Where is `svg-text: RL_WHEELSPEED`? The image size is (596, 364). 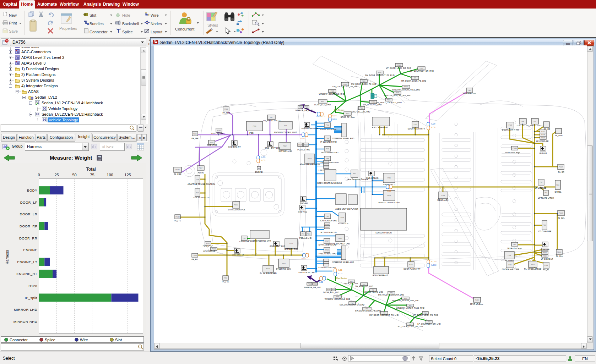
svg-text: RL_WHEELSPEED is located at coordinates (533, 269).